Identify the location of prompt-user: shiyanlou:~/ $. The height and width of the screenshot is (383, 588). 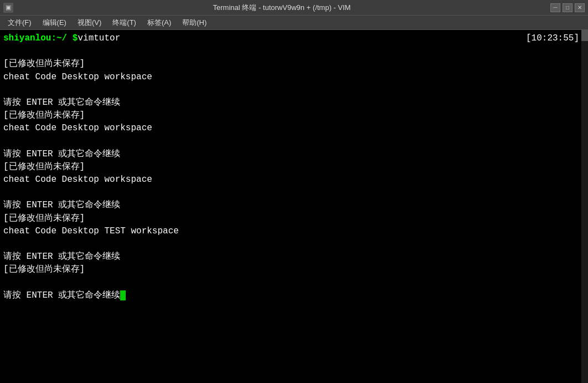
(40, 39).